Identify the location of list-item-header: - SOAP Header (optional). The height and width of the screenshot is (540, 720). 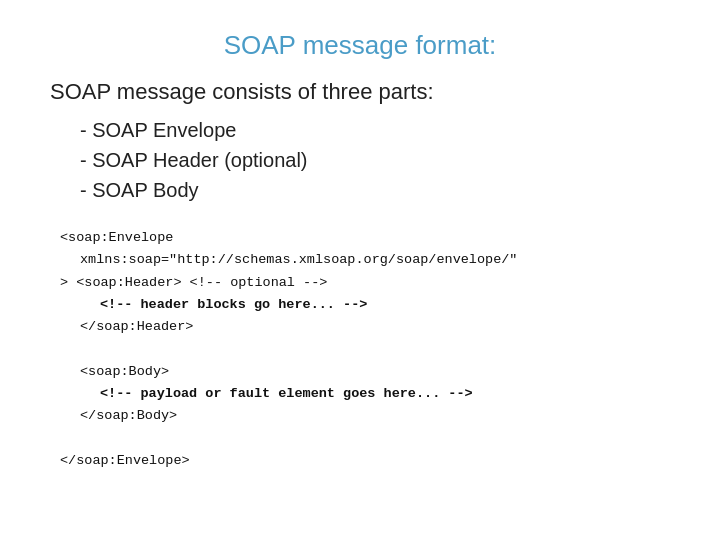
(375, 160).